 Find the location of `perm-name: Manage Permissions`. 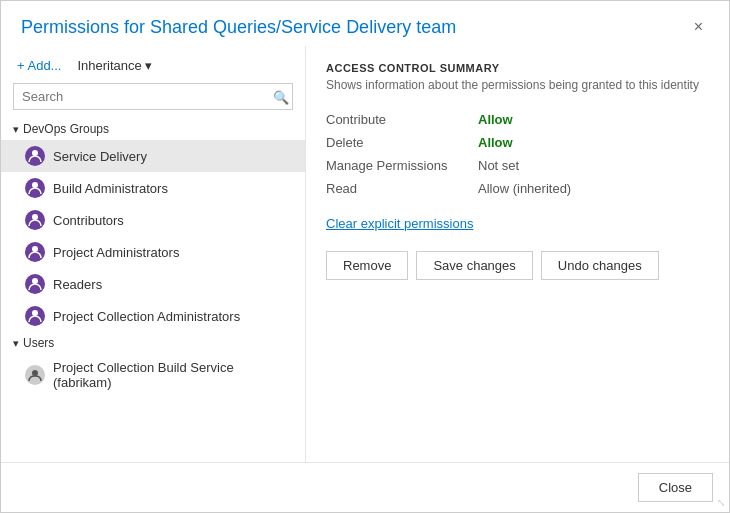

perm-name: Manage Permissions is located at coordinates (396, 166).